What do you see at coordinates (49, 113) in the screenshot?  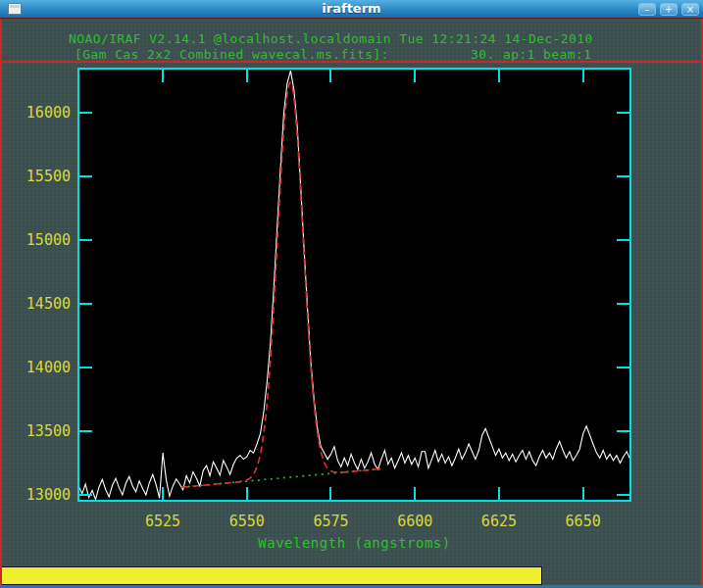 I see `y-tick-label: 16000` at bounding box center [49, 113].